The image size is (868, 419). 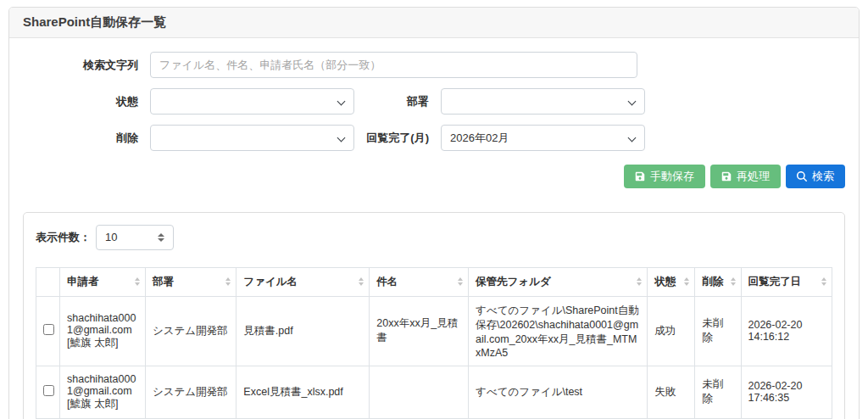 I want to click on column-header-completed-date: 回覧完了日, so click(x=787, y=282).